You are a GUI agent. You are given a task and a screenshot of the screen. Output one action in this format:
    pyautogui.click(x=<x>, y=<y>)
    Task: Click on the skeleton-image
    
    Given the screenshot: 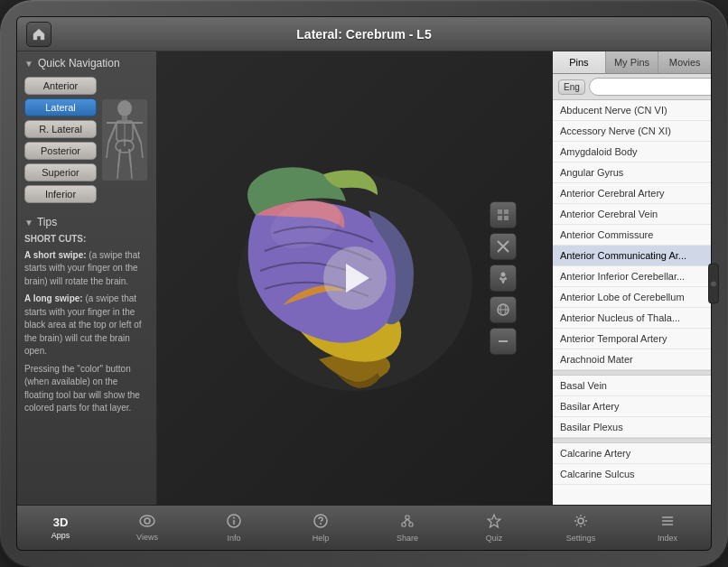 What is the action you would take?
    pyautogui.click(x=125, y=140)
    